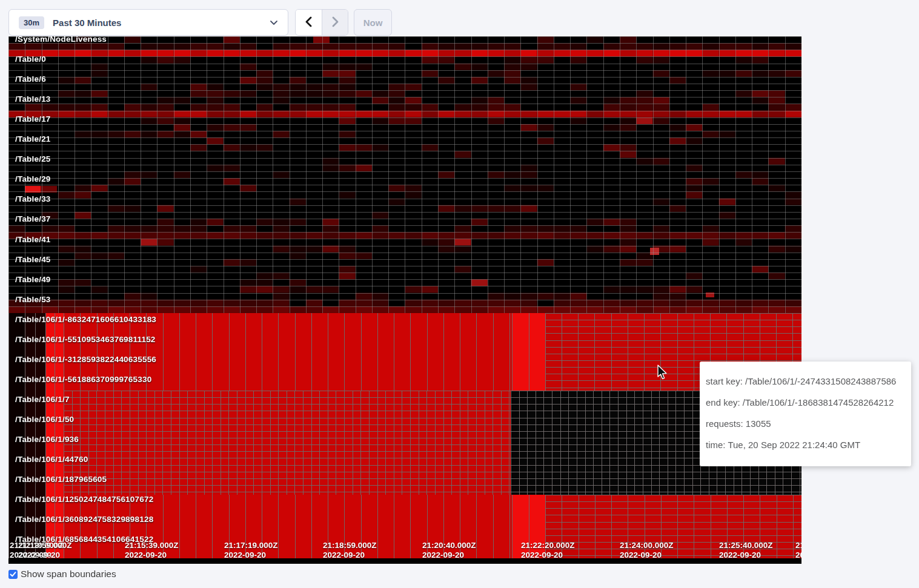  Describe the element at coordinates (806, 414) in the screenshot. I see `span-tooltip: start key: /Table/106/1/-247433150824388…` at that location.